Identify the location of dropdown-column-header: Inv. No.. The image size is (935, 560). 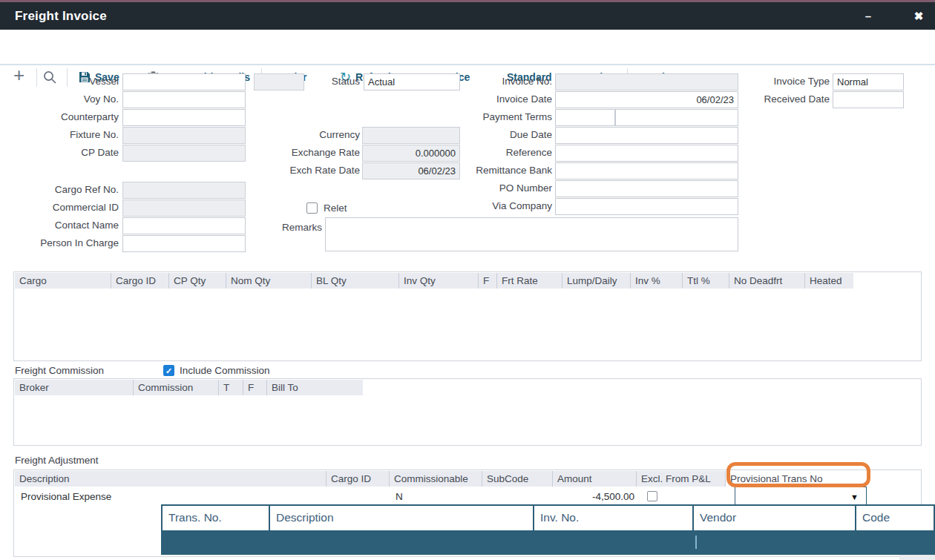
(614, 518).